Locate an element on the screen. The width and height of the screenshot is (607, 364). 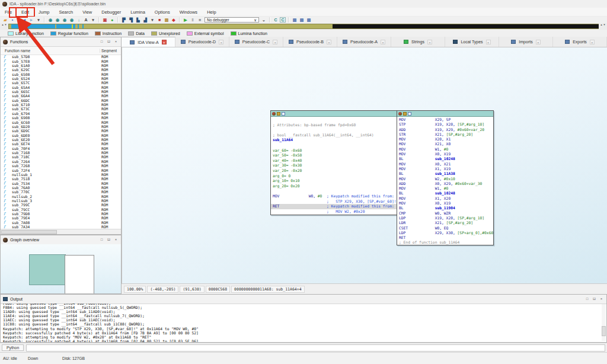
function-row: fsub_6DE0ROM is located at coordinates (60, 135).